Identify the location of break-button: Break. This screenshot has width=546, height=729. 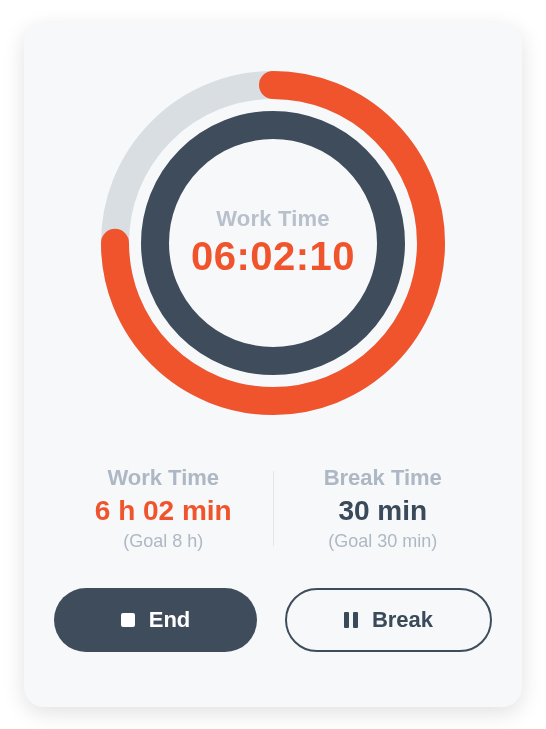
(388, 620).